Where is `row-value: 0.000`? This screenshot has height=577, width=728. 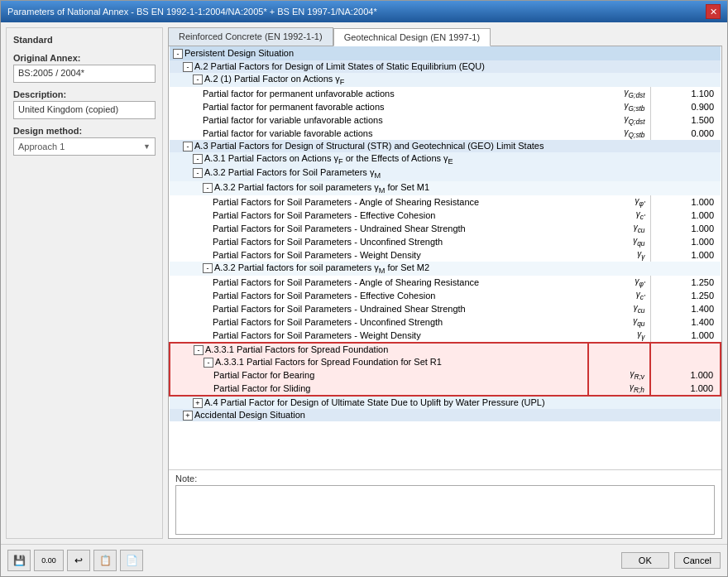 row-value: 0.000 is located at coordinates (685, 133).